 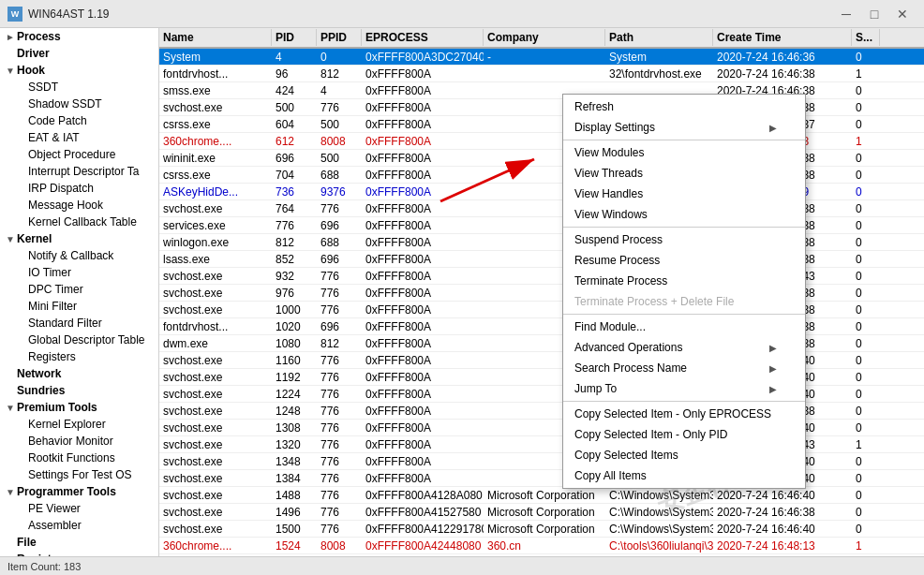 What do you see at coordinates (684, 281) in the screenshot?
I see `context-menu-item: Terminate Process` at bounding box center [684, 281].